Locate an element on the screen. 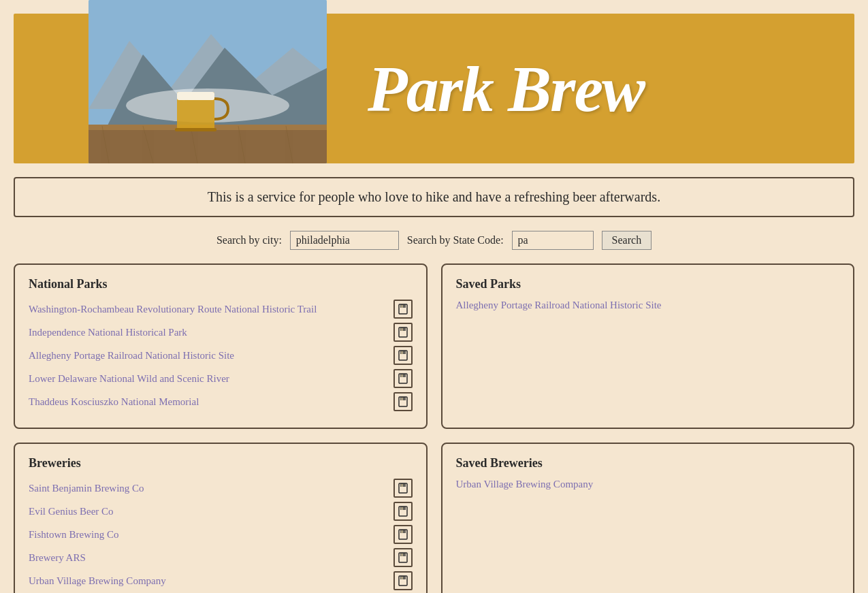 The image size is (868, 593). breweries-title: Breweries is located at coordinates (221, 463).